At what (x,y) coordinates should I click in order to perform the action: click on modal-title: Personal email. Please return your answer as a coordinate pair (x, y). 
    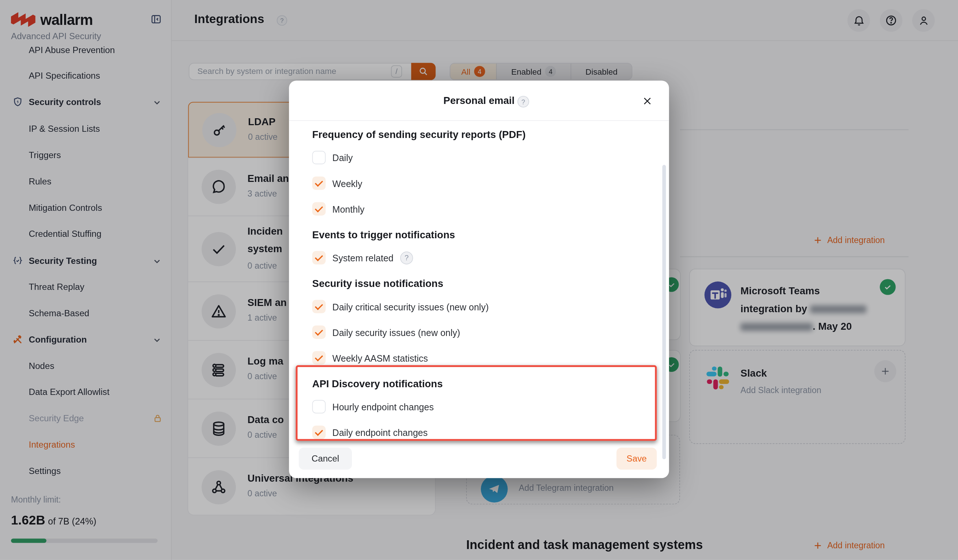
    Looking at the image, I should click on (479, 101).